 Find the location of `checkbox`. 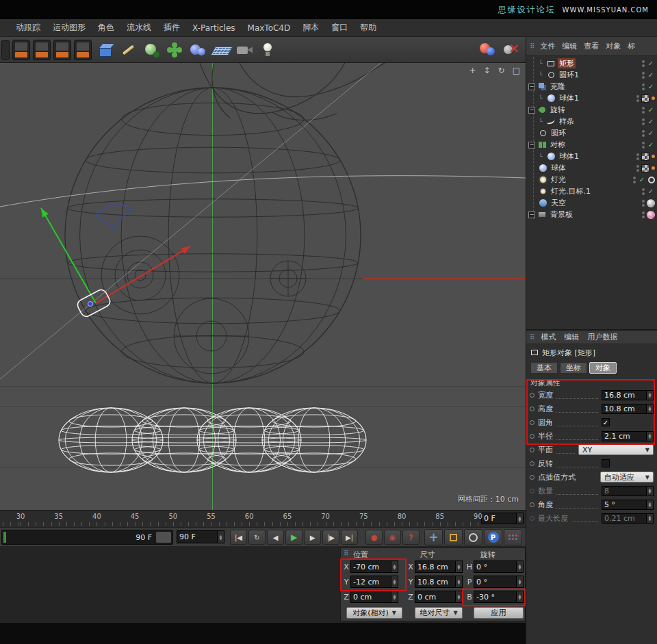

checkbox is located at coordinates (606, 463).